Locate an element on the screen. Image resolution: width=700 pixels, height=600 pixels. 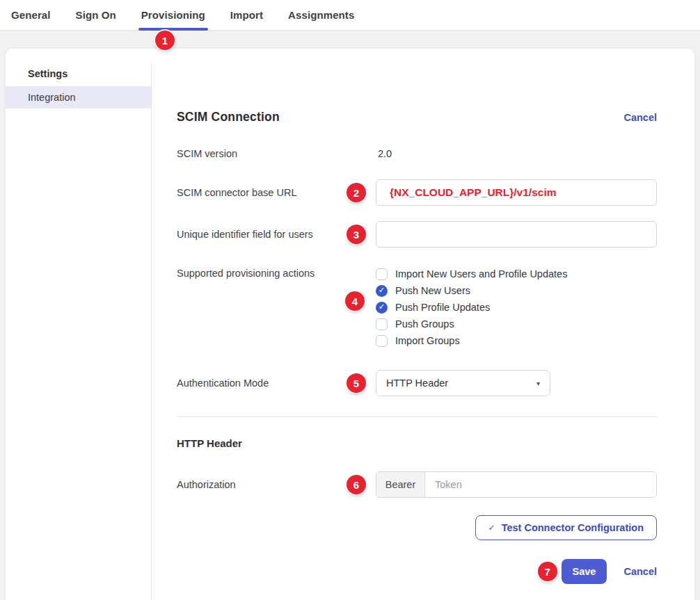
base-url-row: SCIM connector base URL 2 is located at coordinates (417, 193).